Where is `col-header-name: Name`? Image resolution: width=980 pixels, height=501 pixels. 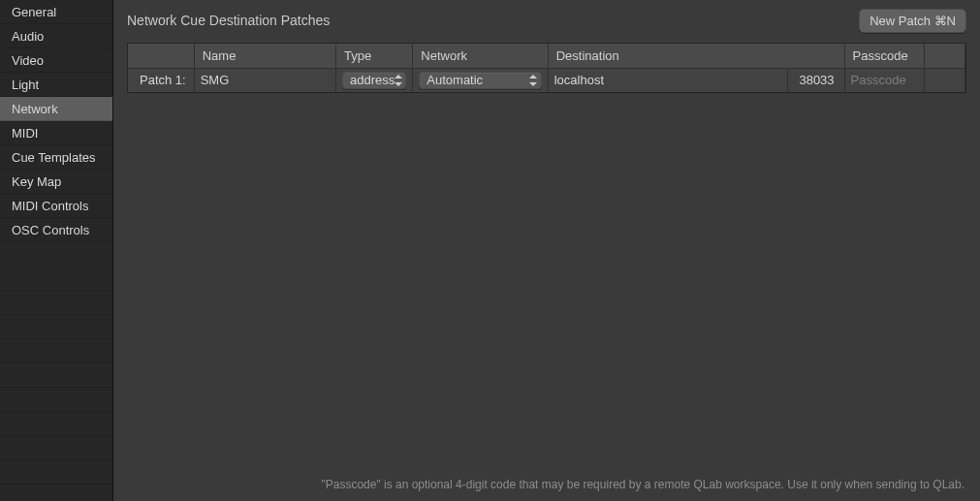 col-header-name: Name is located at coordinates (265, 56).